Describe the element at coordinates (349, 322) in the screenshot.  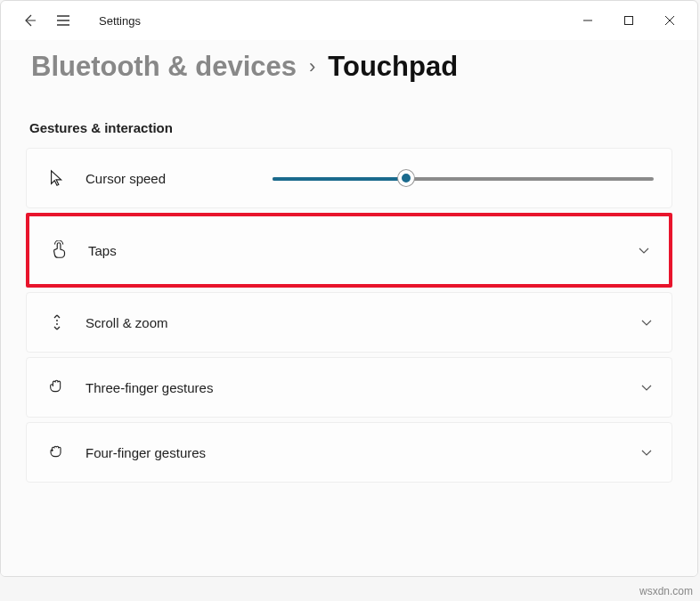
I see `row-scroll-zoom: Scroll & zoom` at that location.